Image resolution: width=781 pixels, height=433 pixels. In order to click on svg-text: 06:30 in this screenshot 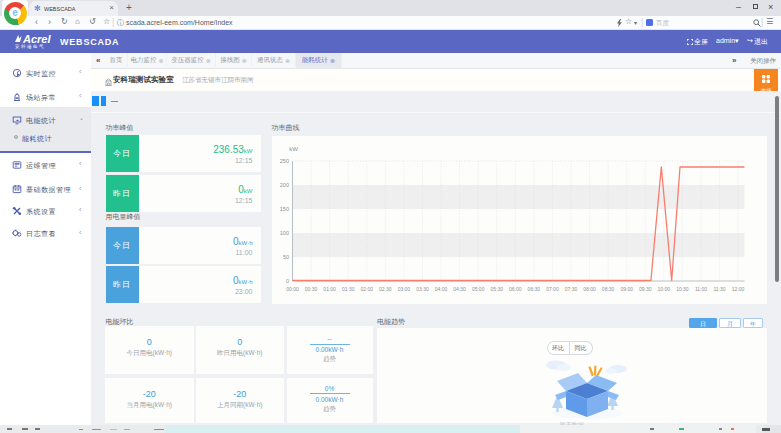, I will do `click(534, 289)`.